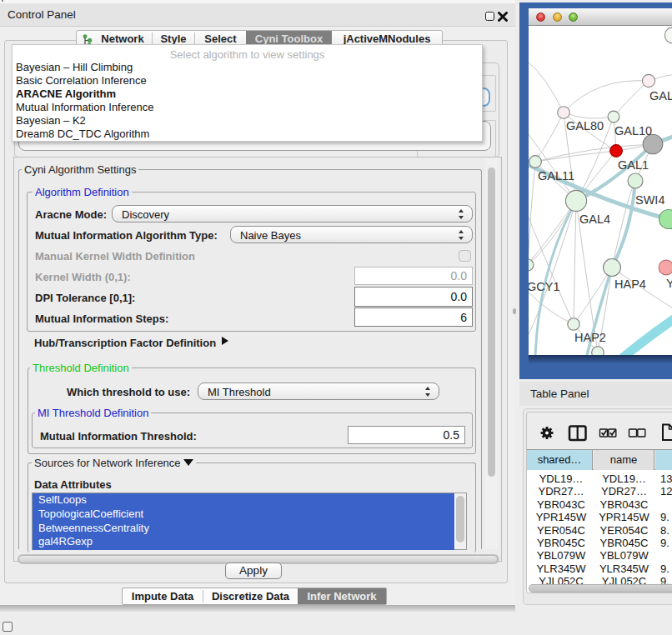  What do you see at coordinates (630, 284) in the screenshot?
I see `svg-text: HAP4` at bounding box center [630, 284].